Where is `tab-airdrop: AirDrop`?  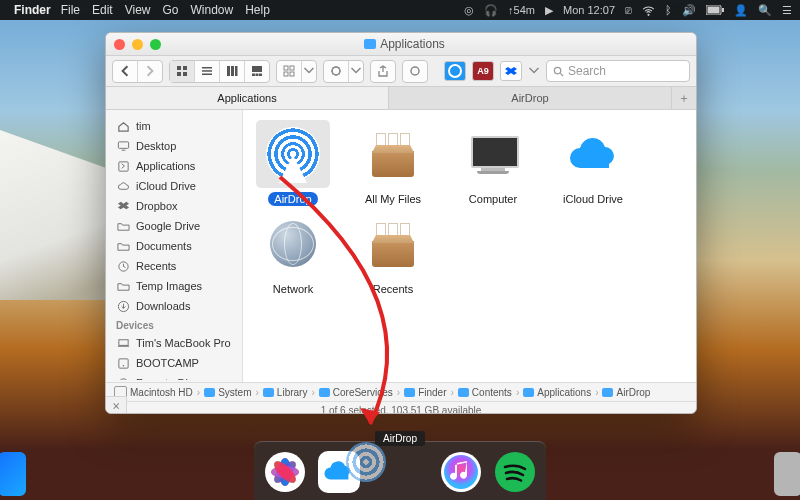
tab-airdrop: AirDrop is located at coordinates (530, 98).